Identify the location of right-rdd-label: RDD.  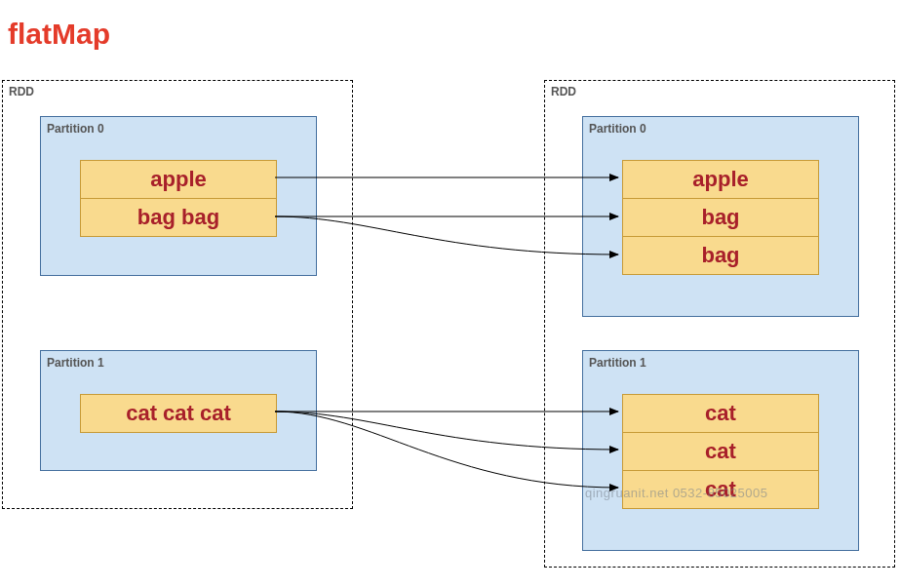
(564, 92).